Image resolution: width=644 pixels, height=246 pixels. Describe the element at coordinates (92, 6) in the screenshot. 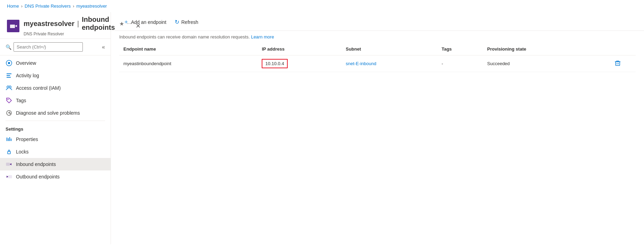

I see `breadcrumb-resolver: myeastresolver` at that location.